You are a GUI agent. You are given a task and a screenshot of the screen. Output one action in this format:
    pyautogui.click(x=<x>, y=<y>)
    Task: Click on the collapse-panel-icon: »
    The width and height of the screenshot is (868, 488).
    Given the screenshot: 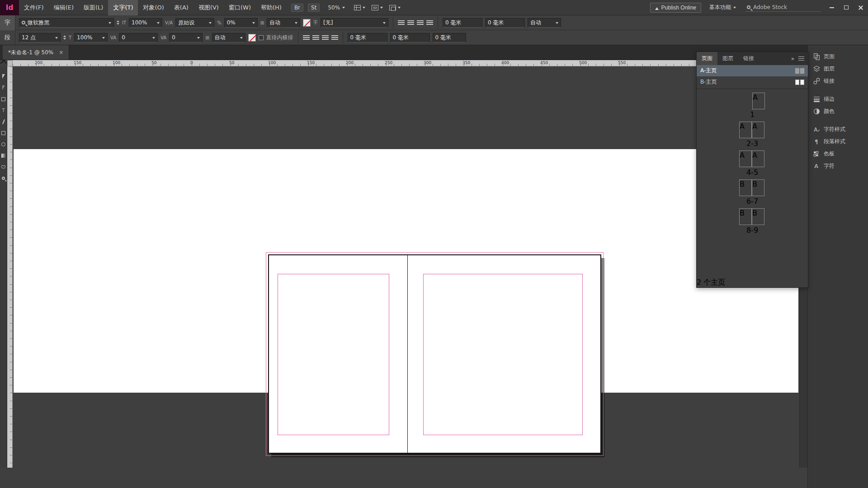 What is the action you would take?
    pyautogui.click(x=793, y=59)
    